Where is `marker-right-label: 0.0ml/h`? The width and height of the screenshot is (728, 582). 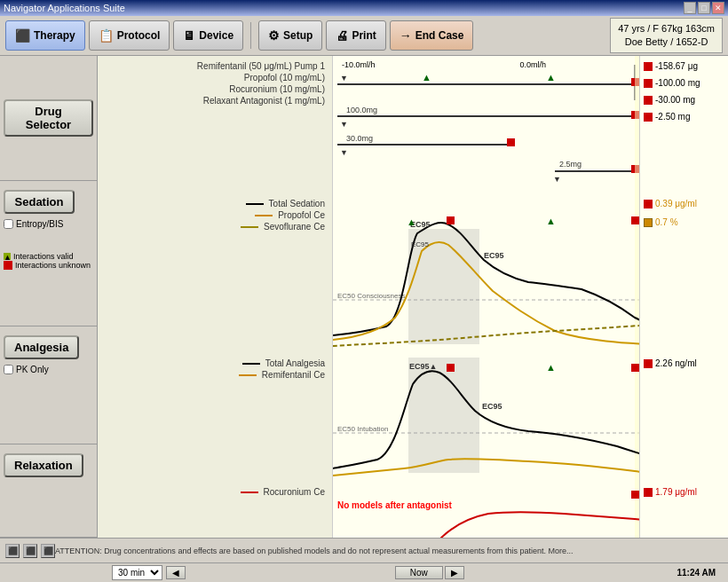 marker-right-label: 0.0ml/h is located at coordinates (533, 65).